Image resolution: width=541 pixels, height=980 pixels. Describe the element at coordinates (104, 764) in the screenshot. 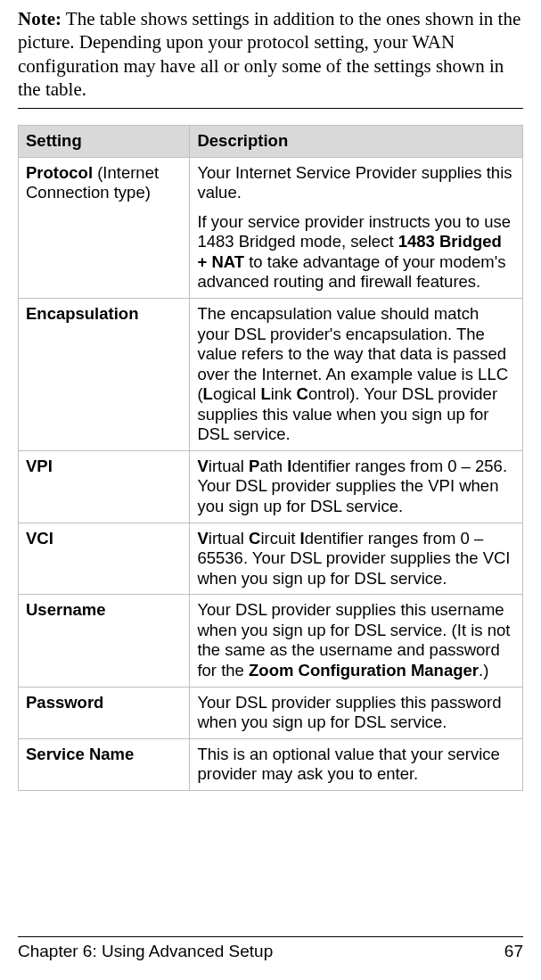

I see `cell-service-setting: Service Name` at that location.